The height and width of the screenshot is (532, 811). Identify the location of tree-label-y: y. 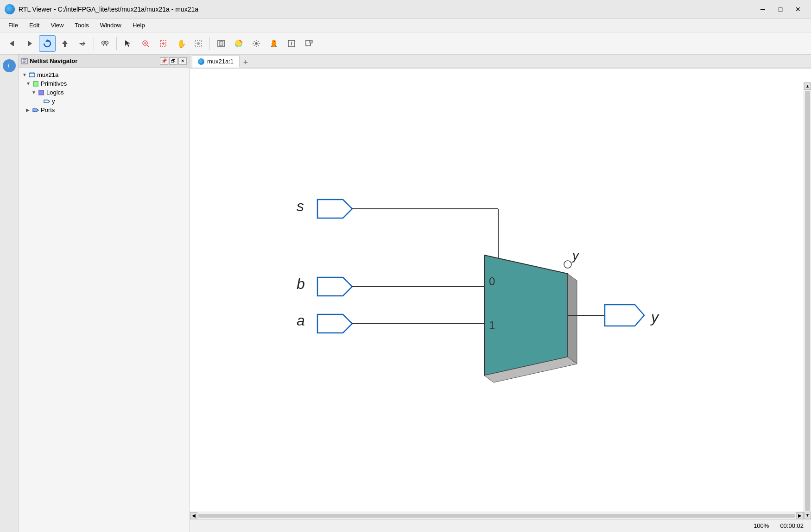
(54, 101).